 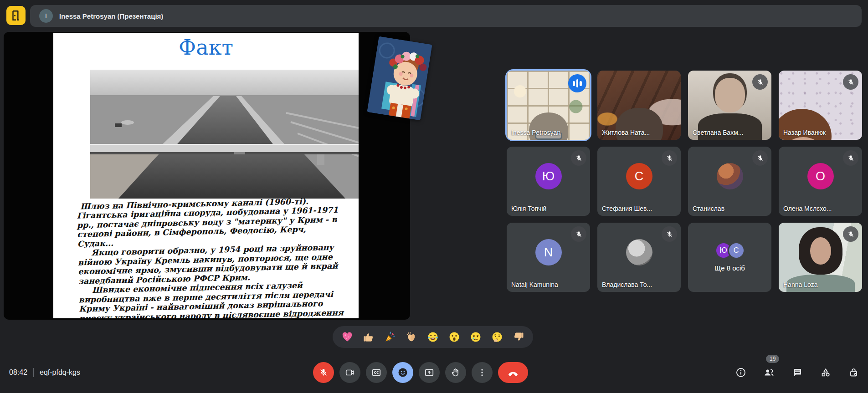 What do you see at coordinates (854, 373) in the screenshot?
I see `host-controls-button` at bounding box center [854, 373].